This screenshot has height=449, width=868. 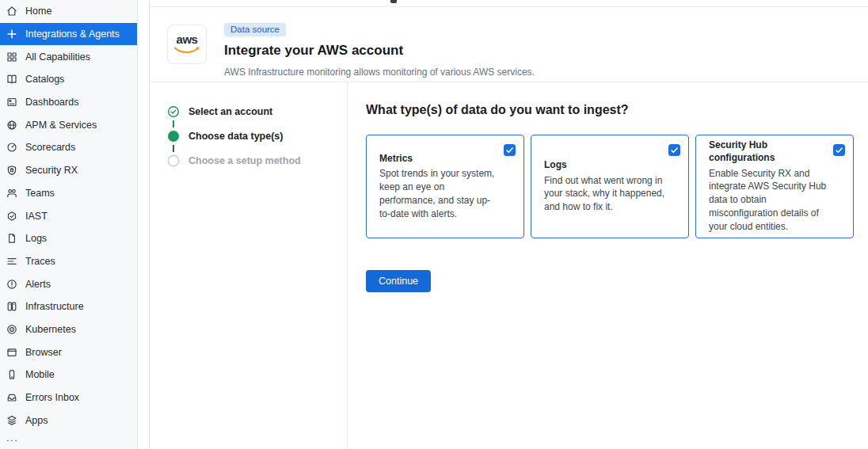 I want to click on data-type-cards: Metrics Spot trends in your system, keep…, so click(x=617, y=187).